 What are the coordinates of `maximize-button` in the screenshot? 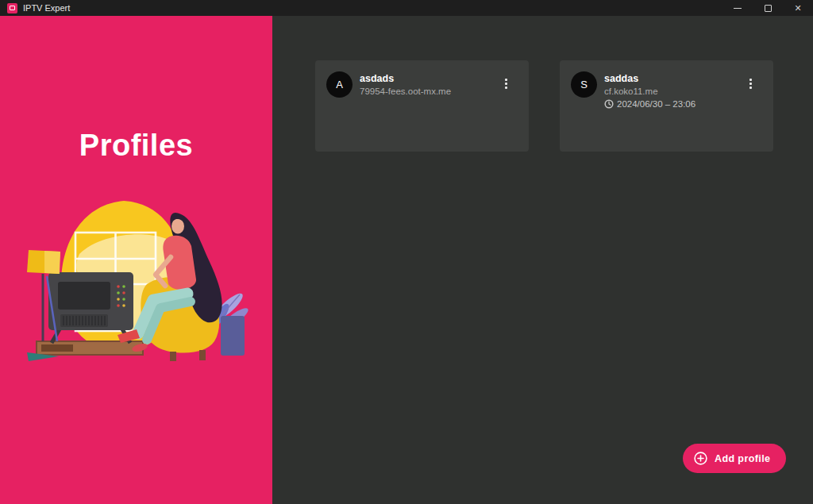 It's located at (768, 8).